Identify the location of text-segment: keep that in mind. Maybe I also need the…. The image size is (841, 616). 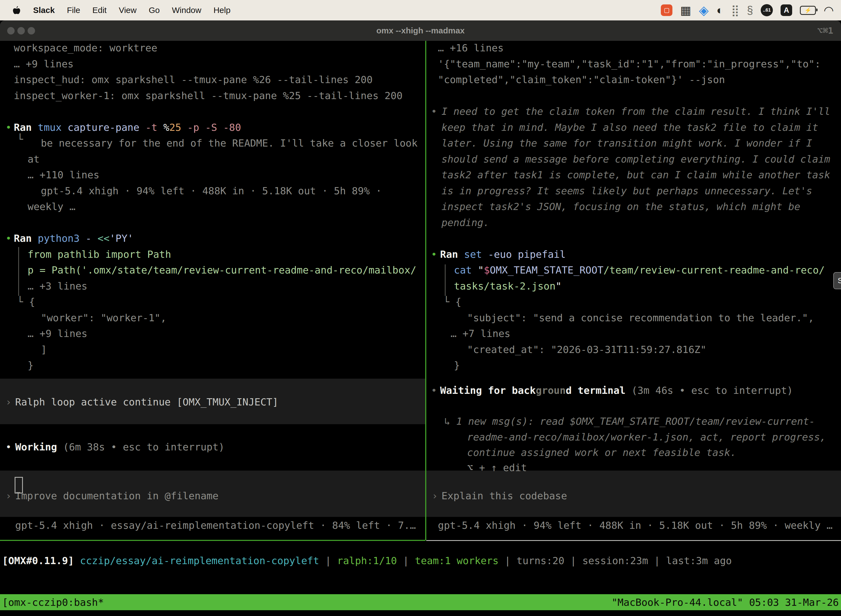
(630, 128).